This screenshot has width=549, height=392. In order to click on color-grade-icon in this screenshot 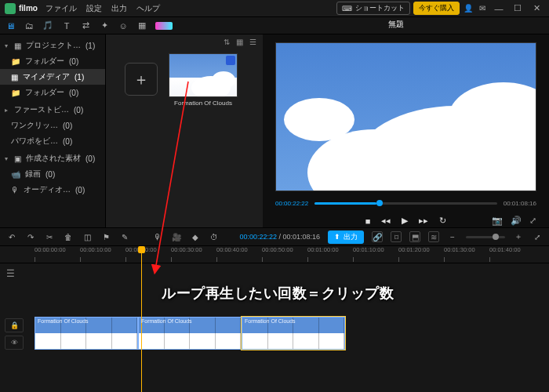, I will do `click(164, 26)`.